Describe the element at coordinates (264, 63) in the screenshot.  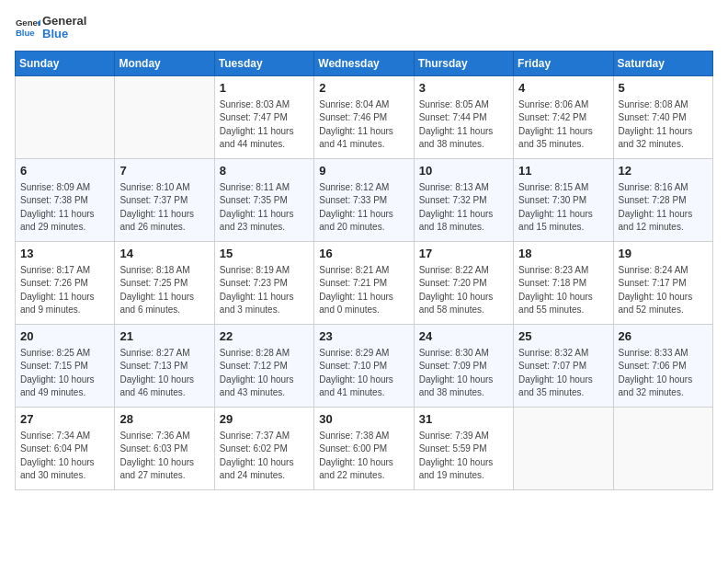
I see `weekday-header-tuesday: Tuesday` at that location.